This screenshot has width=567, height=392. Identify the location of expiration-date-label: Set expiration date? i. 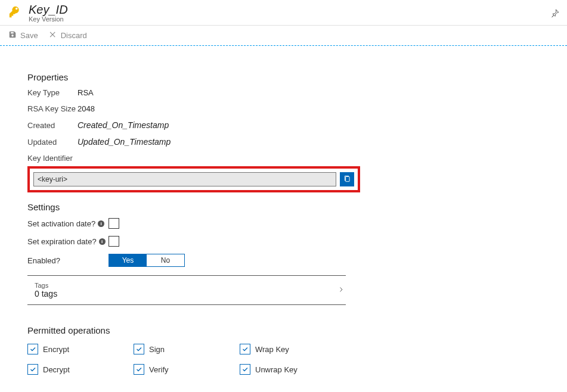
(68, 242).